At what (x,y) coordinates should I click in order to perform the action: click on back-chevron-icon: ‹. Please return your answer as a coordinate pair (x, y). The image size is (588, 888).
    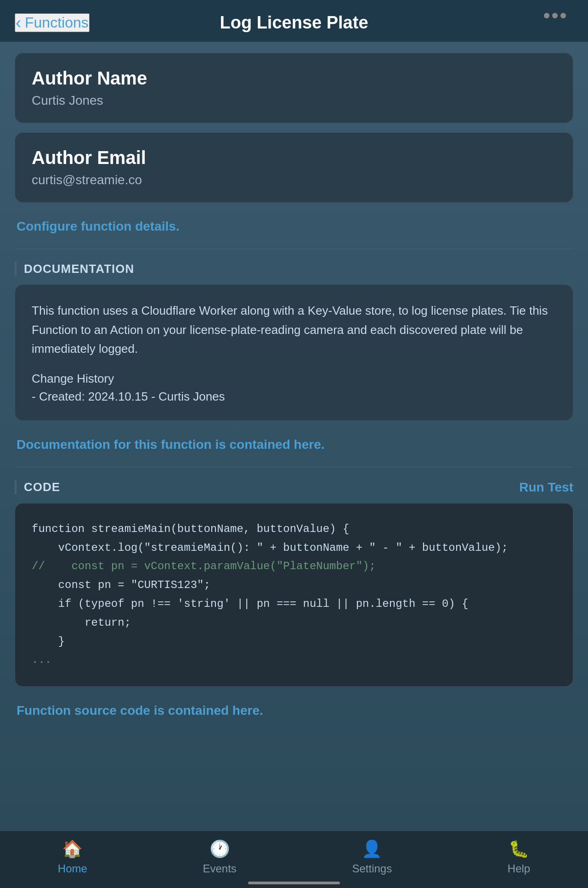
    Looking at the image, I should click on (18, 23).